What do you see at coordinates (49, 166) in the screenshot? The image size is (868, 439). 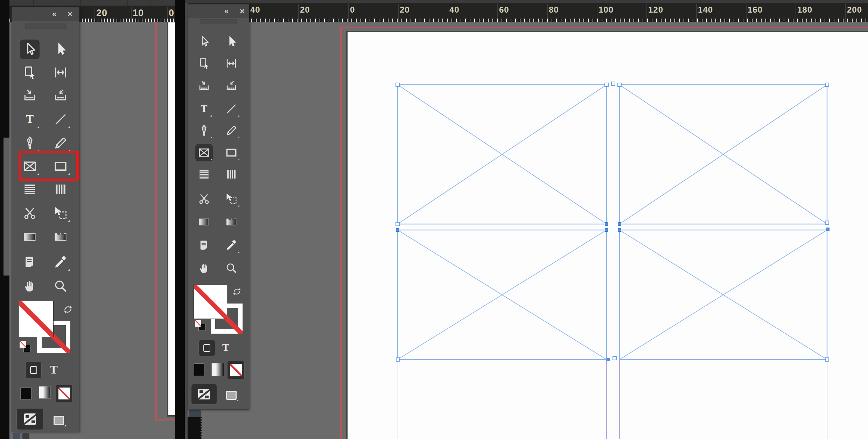 I see `frame-tools-highlight-annotation` at bounding box center [49, 166].